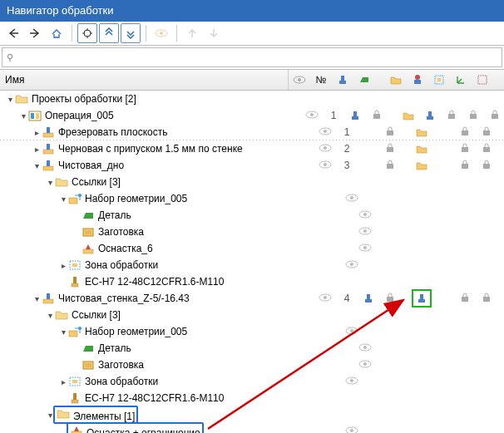 The image size is (504, 433). What do you see at coordinates (95, 182) in the screenshot?
I see `tree-item-label: Ссылки [3]` at bounding box center [95, 182].